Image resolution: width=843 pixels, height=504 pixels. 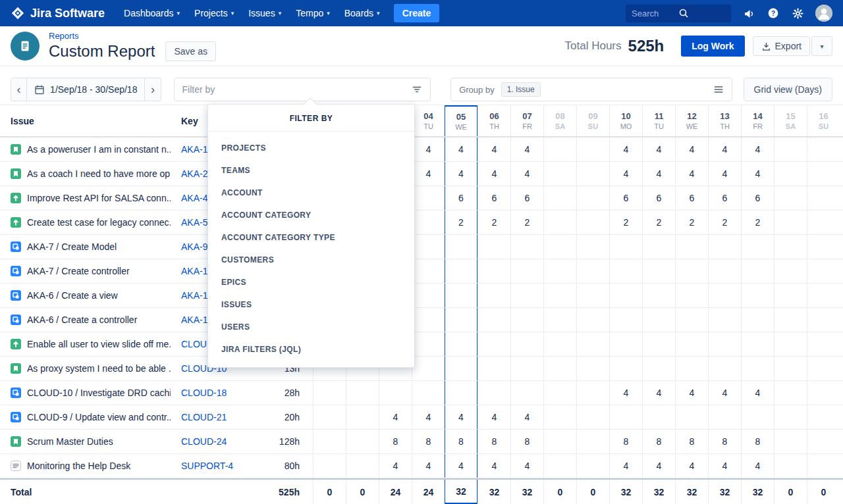 What do you see at coordinates (824, 13) in the screenshot?
I see `user-avatar` at bounding box center [824, 13].